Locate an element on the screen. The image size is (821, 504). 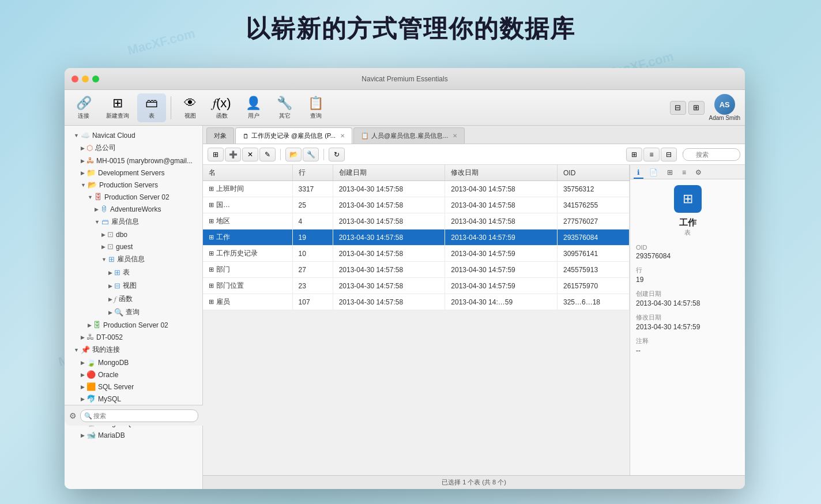
col-header-modified: 修改日期 is located at coordinates (502, 173).